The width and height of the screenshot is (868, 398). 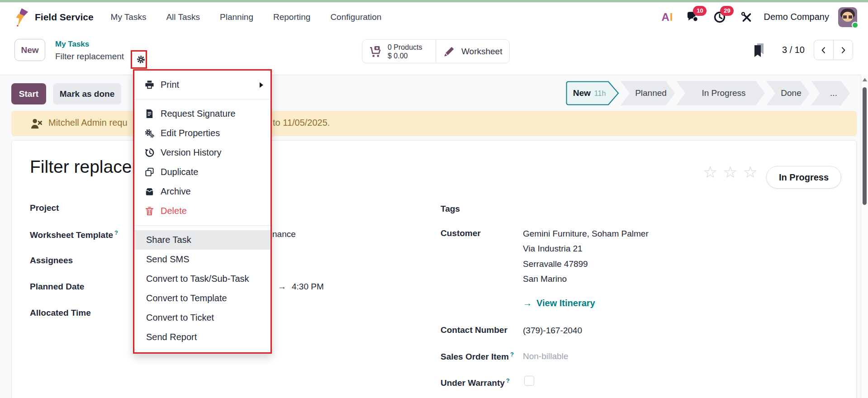 I want to click on stage-done: Done, so click(x=788, y=93).